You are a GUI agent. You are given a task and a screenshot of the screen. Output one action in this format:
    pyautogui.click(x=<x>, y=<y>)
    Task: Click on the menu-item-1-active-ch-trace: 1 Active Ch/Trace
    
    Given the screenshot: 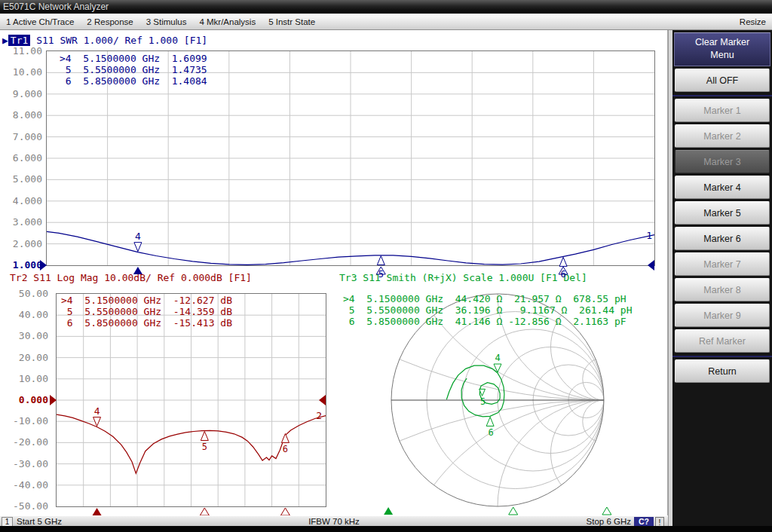 What is the action you would take?
    pyautogui.click(x=40, y=22)
    